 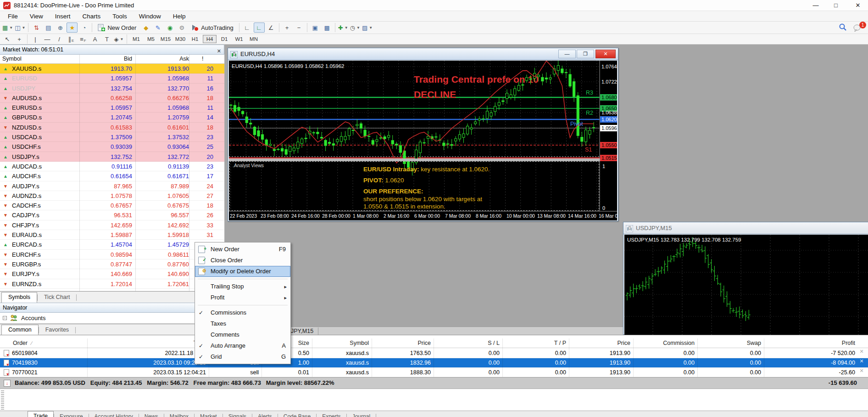 What do you see at coordinates (48, 28) in the screenshot?
I see `data-window-icon: ▤` at bounding box center [48, 28].